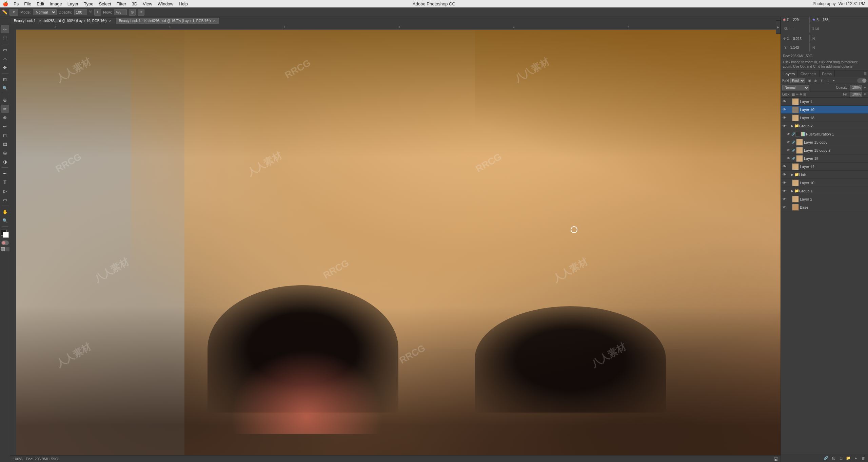 The width and height of the screenshot is (868, 462). I want to click on layer-row-layer15copy: 👁 🔗 Layer 15 copy, so click(825, 142).